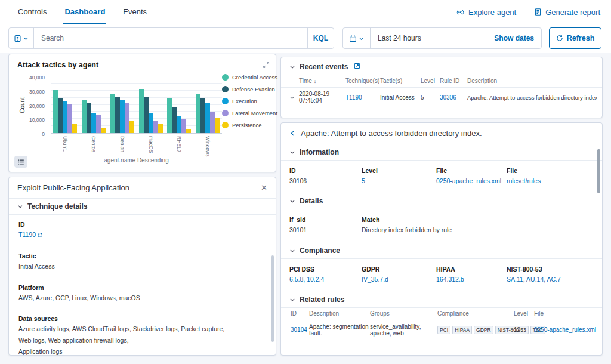  What do you see at coordinates (249, 113) in the screenshot?
I see `legend-item-lateral-movement: Lateral Movement` at bounding box center [249, 113].